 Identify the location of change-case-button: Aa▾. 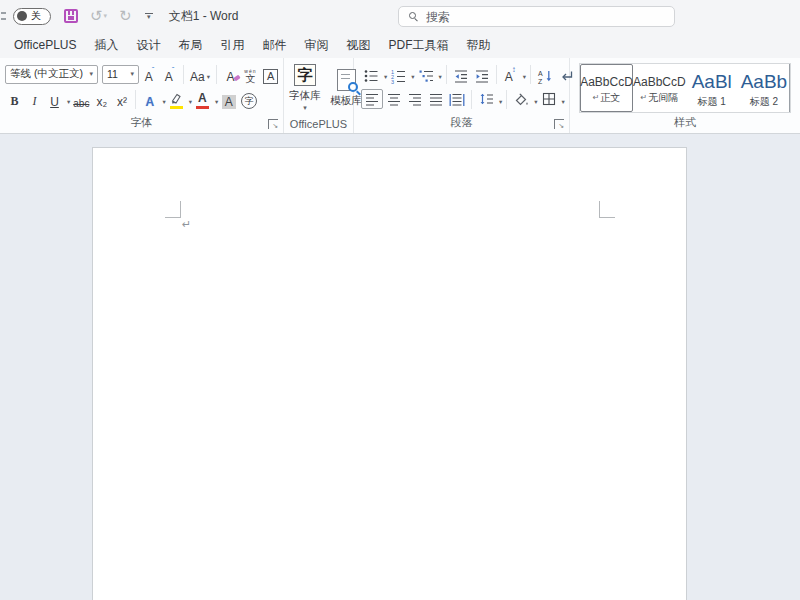
(200, 74).